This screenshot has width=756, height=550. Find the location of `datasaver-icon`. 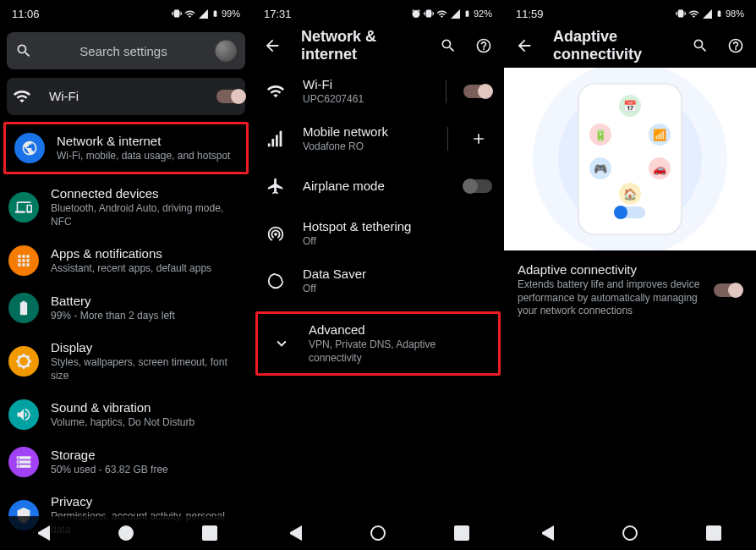

datasaver-icon is located at coordinates (276, 281).